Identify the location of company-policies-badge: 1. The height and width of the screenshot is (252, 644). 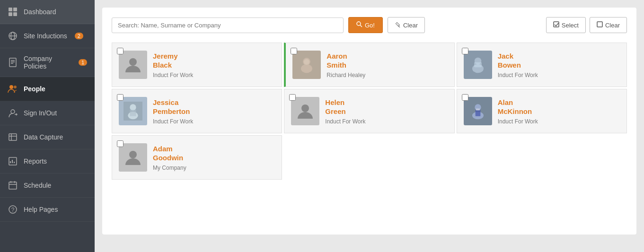
(83, 62).